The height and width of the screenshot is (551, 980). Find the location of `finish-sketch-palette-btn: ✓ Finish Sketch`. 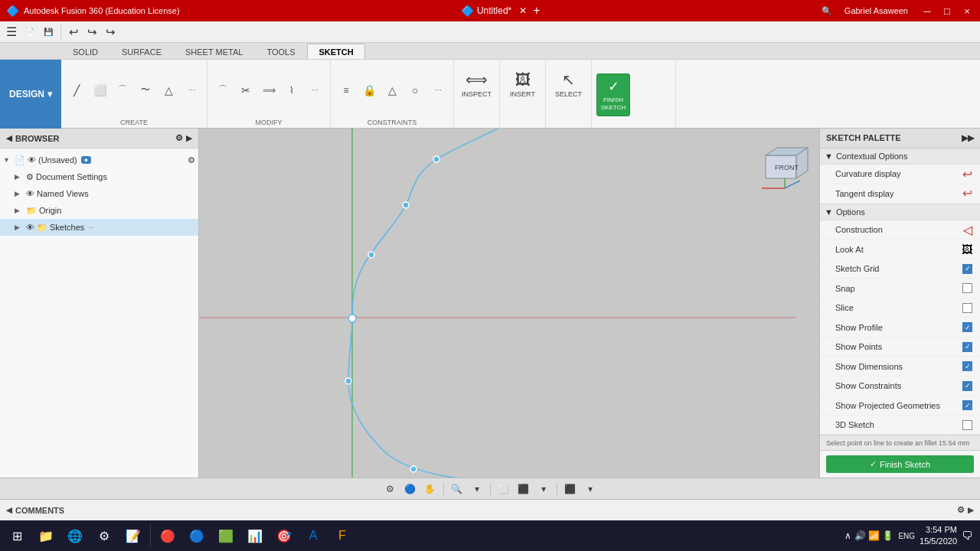

finish-sketch-palette-btn: ✓ Finish Sketch is located at coordinates (900, 464).